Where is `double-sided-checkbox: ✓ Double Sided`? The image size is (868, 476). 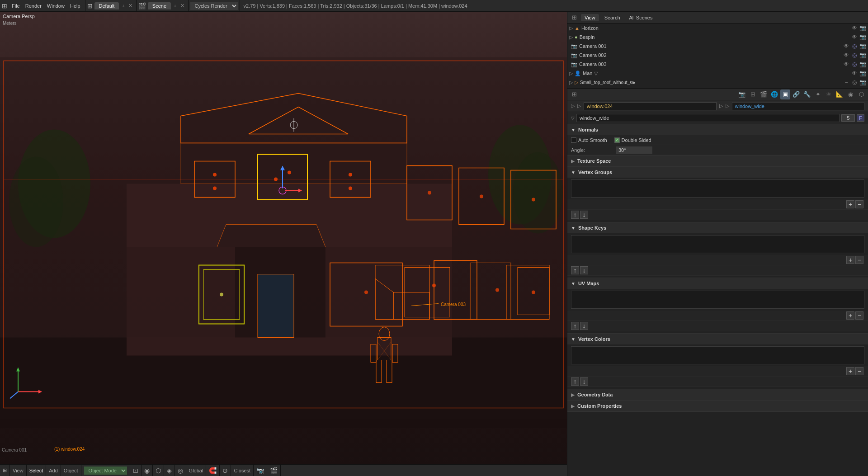 double-sided-checkbox: ✓ Double Sided is located at coordinates (633, 140).